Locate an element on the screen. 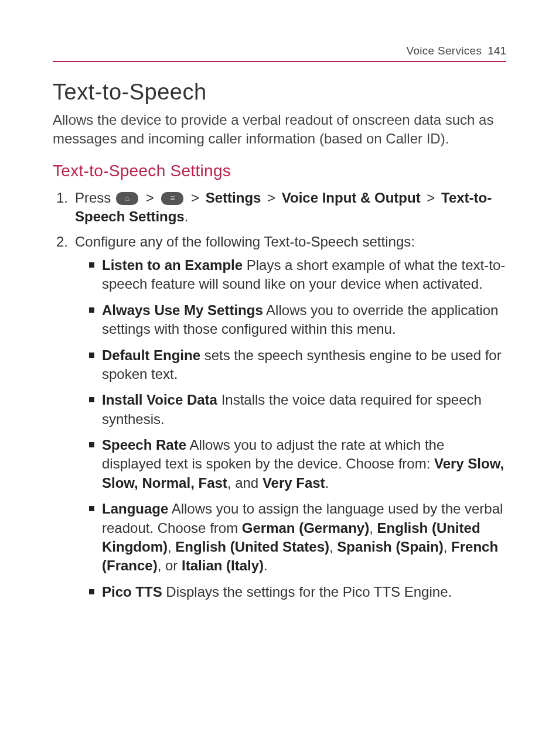 The height and width of the screenshot is (756, 559). page-title: Text-to-Speech is located at coordinates (280, 93).